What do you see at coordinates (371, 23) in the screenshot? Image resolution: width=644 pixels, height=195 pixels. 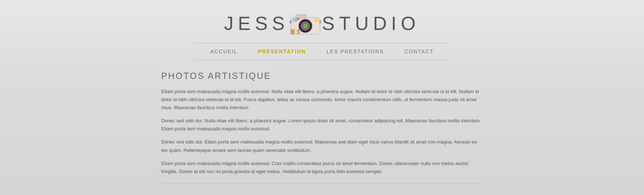 I see `logo-text-right: STUDIO` at bounding box center [371, 23].